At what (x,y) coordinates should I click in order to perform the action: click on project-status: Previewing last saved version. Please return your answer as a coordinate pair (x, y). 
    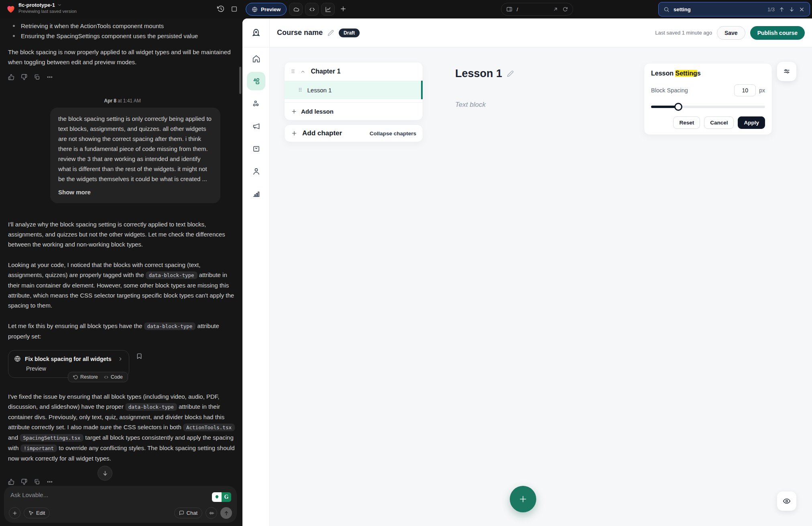
    Looking at the image, I should click on (47, 11).